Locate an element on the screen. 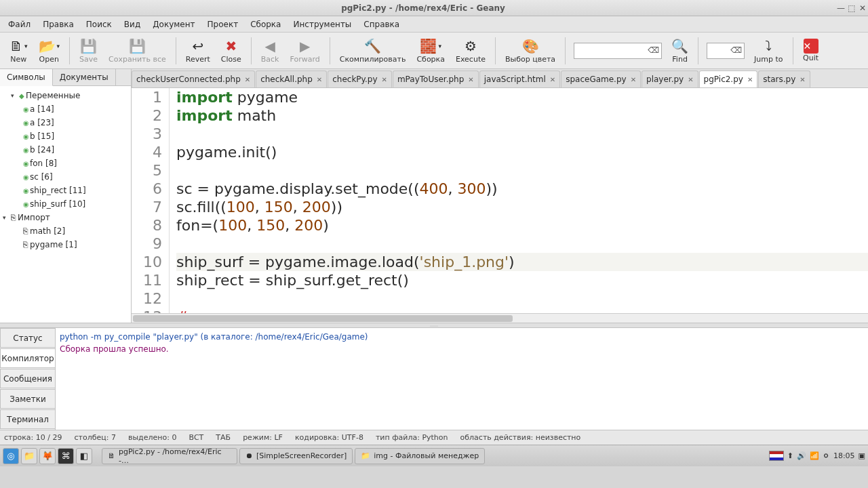 This screenshot has width=868, height=488. forward-icon: ▶ is located at coordinates (305, 46).